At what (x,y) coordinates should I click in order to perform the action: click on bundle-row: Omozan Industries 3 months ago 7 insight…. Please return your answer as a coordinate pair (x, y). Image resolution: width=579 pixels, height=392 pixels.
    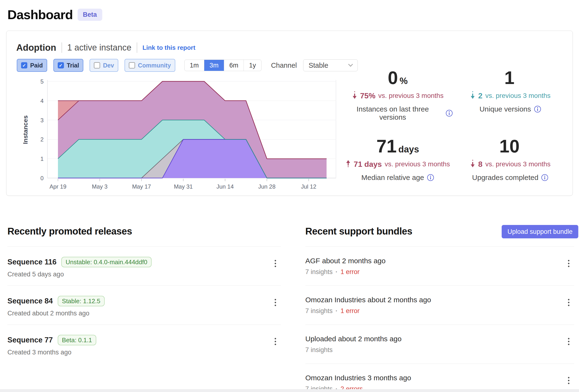
    Looking at the image, I should click on (440, 378).